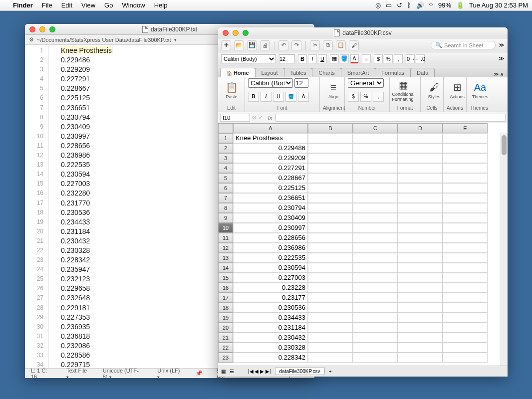 The width and height of the screenshot is (532, 399). Describe the element at coordinates (270, 188) in the screenshot. I see `cell: 0.225125` at that location.